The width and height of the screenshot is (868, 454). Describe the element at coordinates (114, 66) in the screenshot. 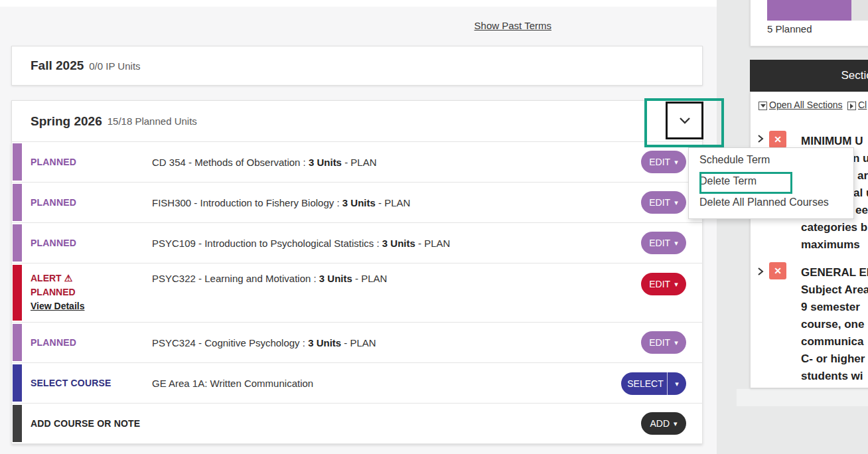

I see `term-units-label: 0/0 IP Units` at that location.